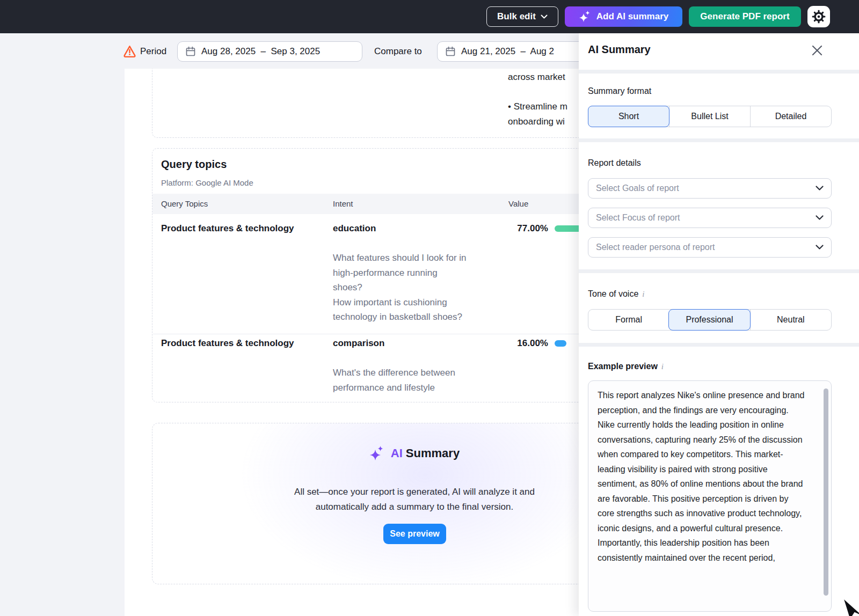  Describe the element at coordinates (616, 294) in the screenshot. I see `tone-of-voice-label: Tone of voicei` at that location.